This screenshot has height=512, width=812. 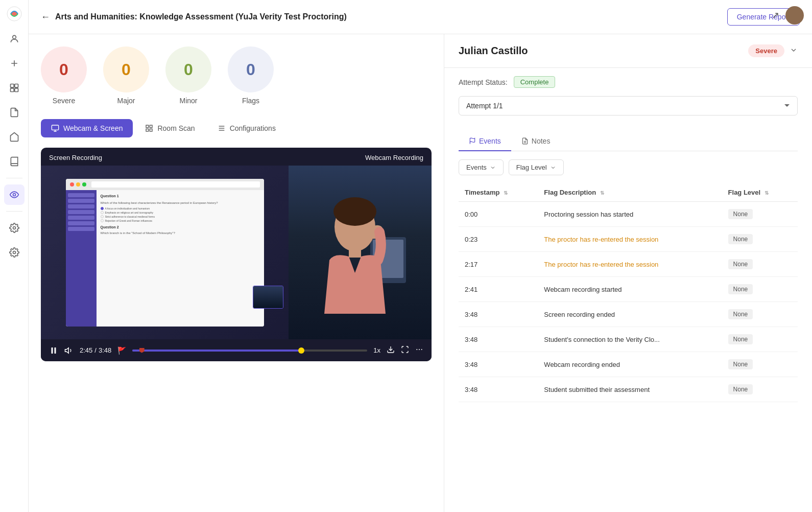 What do you see at coordinates (188, 69) in the screenshot?
I see `minor-circle: 0` at bounding box center [188, 69].